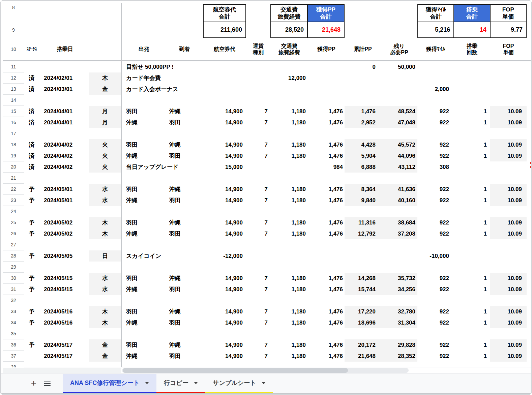 This screenshot has height=395, width=532. Describe the element at coordinates (32, 111) in the screenshot. I see `cell-r15-status: 済` at that location.